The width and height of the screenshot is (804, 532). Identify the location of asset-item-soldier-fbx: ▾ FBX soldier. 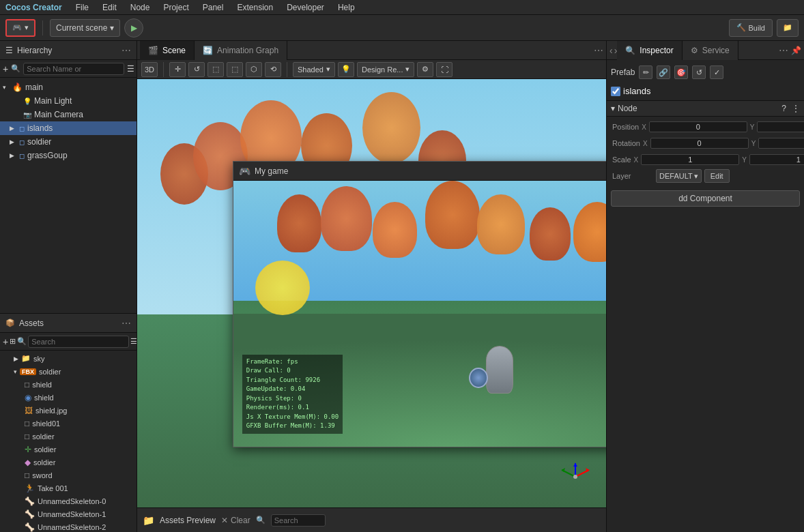
(68, 371).